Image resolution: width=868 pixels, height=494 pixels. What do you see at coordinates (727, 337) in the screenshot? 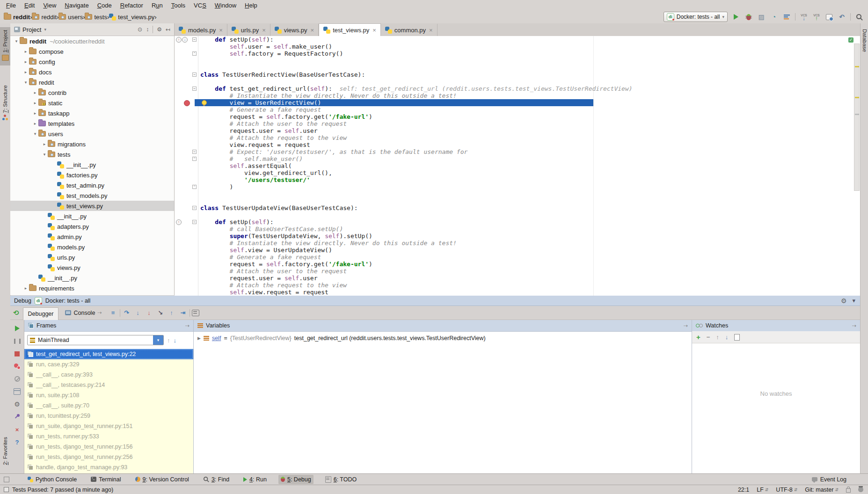
I see `move-watch-down-button: ↓` at bounding box center [727, 337].